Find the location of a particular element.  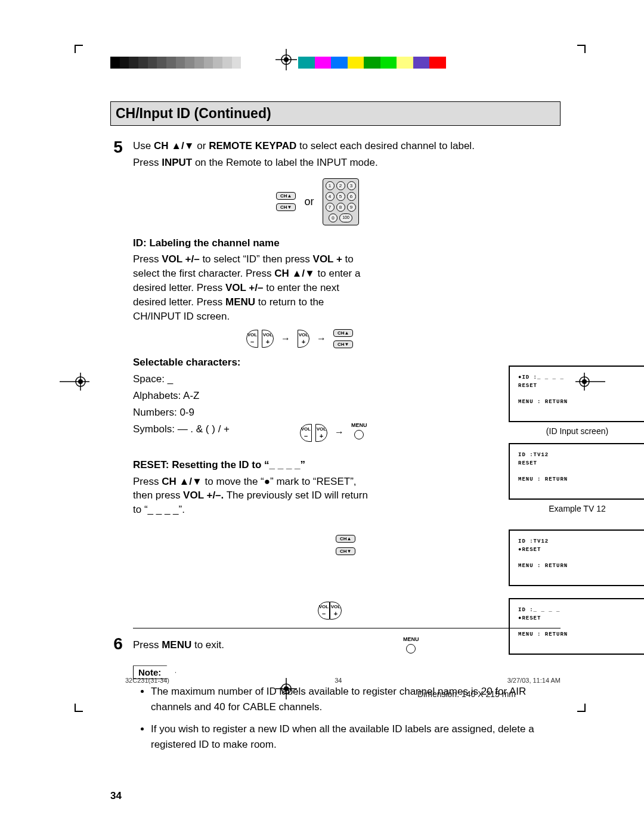

list-item: If you wish to register a new ID when al… is located at coordinates (355, 737).